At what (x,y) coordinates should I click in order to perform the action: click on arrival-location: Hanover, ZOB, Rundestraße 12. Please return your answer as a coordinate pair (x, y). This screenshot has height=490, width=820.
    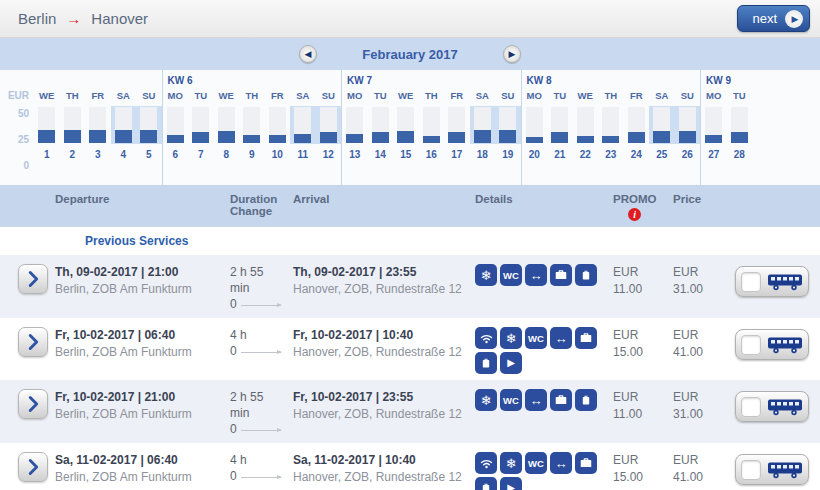
    Looking at the image, I should click on (384, 414).